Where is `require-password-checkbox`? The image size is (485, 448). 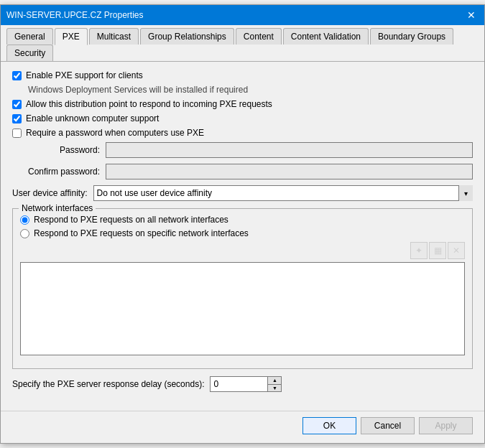
require-password-checkbox is located at coordinates (17, 134).